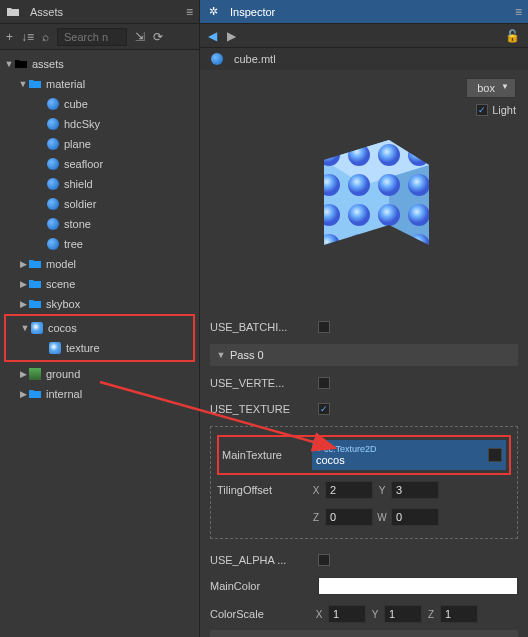 Image resolution: width=528 pixels, height=637 pixels. Describe the element at coordinates (46, 37) in the screenshot. I see `search-icon: ⌕` at that location.